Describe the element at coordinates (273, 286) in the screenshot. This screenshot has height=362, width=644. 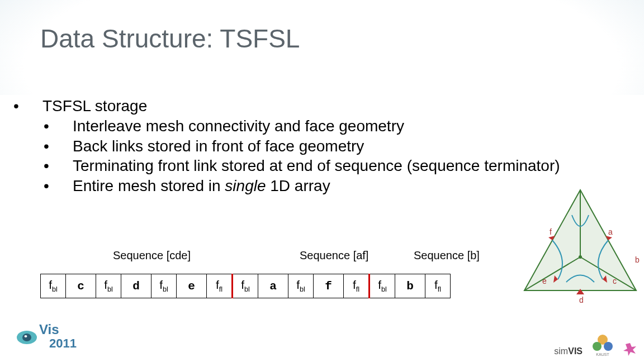
I see `face-cell-a: a` at that location.